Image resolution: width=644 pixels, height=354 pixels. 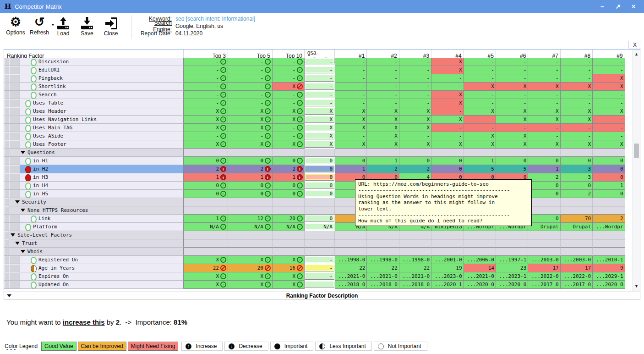 What do you see at coordinates (322, 285) in the screenshot?
I see `table-row: Updated OnX✓X✓X✓-...2018-0...2018-0...20…` at bounding box center [322, 285].